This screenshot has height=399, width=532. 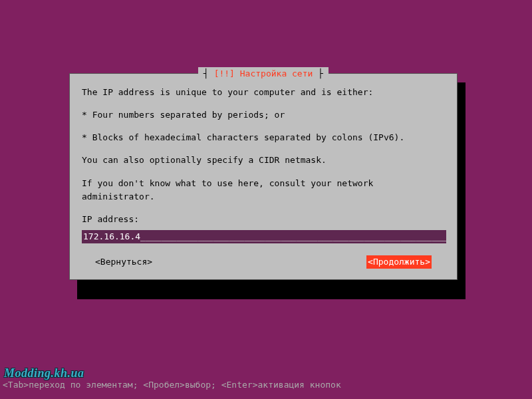 I want to click on cidr-text: You can also optionally specify a CIDR n…, so click(x=263, y=160).